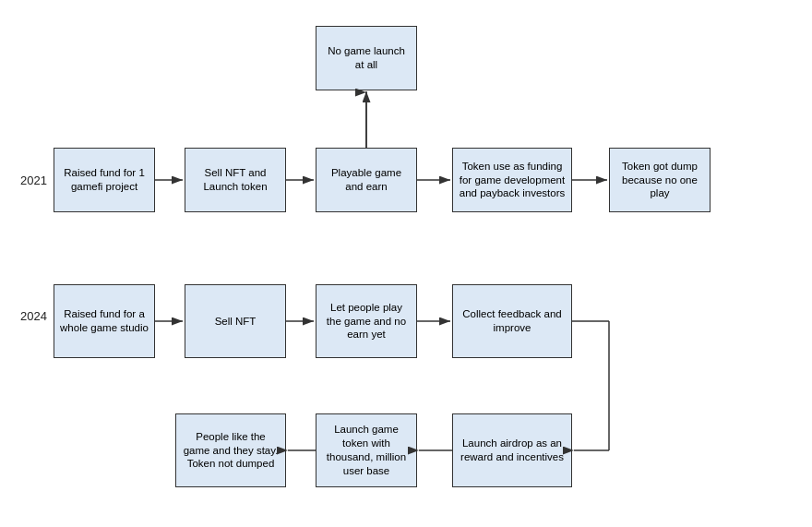  What do you see at coordinates (512, 450) in the screenshot?
I see `launch-airdrop-box: Launch airdrop as an reward and incentiv…` at bounding box center [512, 450].